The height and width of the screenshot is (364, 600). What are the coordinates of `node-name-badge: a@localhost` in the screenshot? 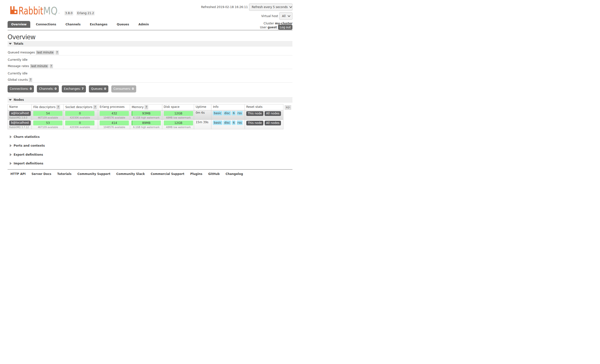 It's located at (20, 113).